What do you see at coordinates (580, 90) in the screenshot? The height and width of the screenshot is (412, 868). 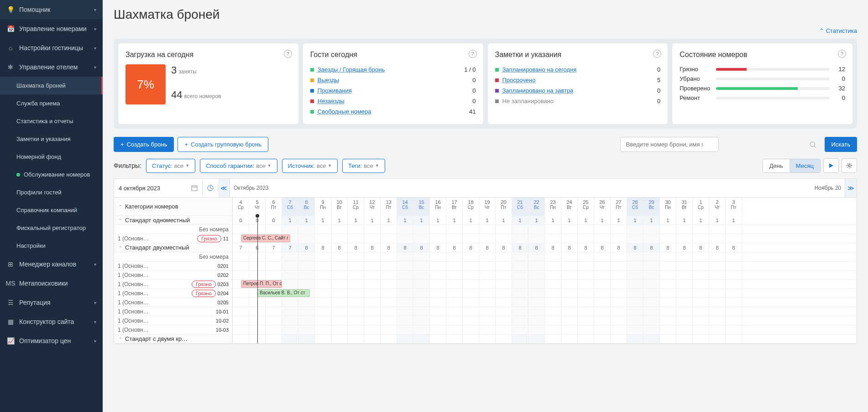 I see `stat-label: Запланировано на завтра` at bounding box center [580, 90].